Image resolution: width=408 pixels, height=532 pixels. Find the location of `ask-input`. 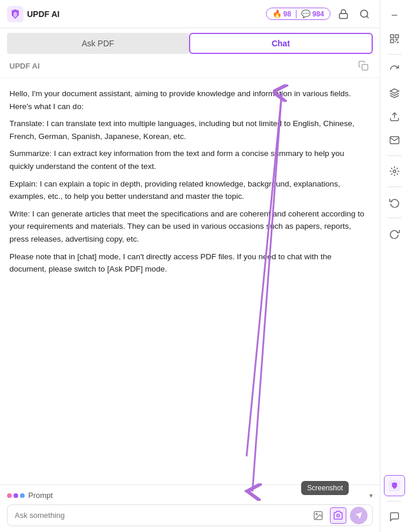

ask-input is located at coordinates (159, 515).